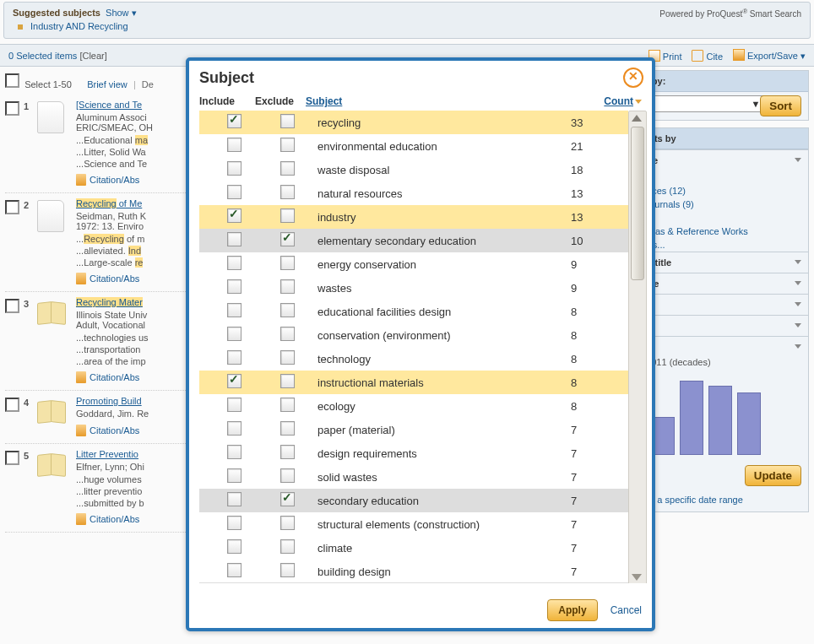  What do you see at coordinates (414, 288) in the screenshot?
I see `subject-row: wastes9` at bounding box center [414, 288].